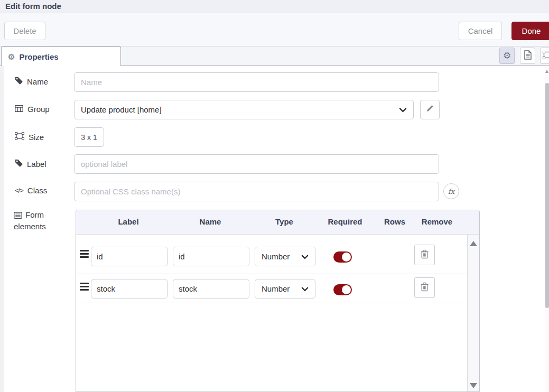 The height and width of the screenshot is (392, 549). I want to click on object-group-icon, so click(546, 56).